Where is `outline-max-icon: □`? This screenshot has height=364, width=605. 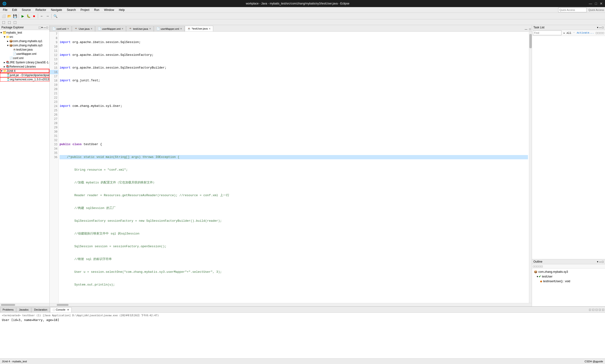 outline-max-icon: □ is located at coordinates (603, 262).